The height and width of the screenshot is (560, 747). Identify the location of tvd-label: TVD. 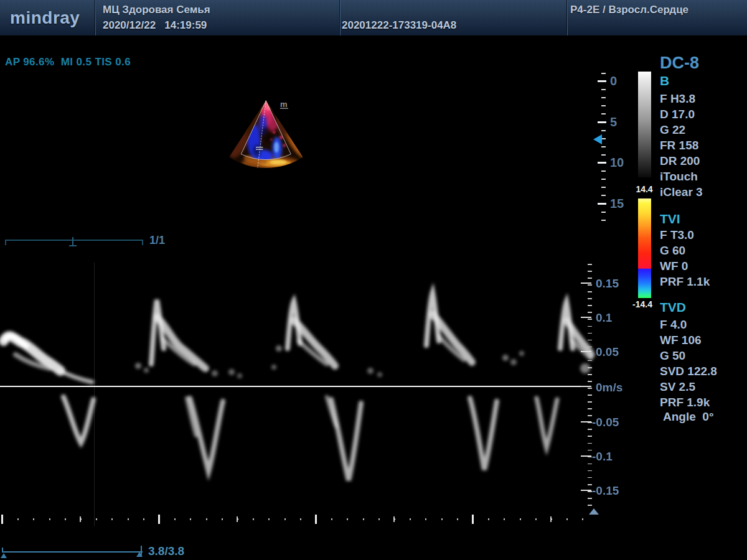
(673, 307).